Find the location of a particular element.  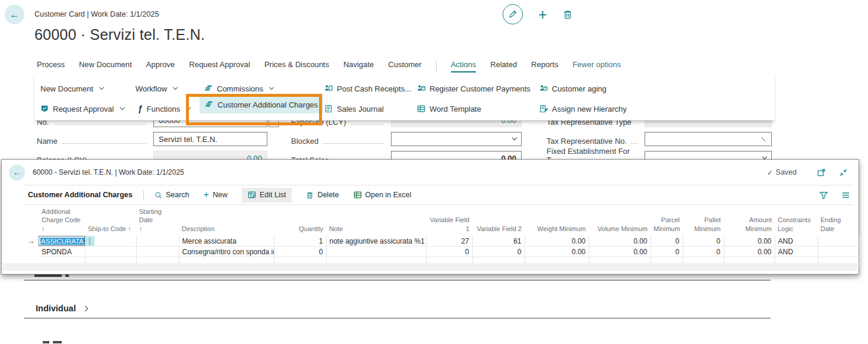

page-action-icons: + is located at coordinates (538, 14).